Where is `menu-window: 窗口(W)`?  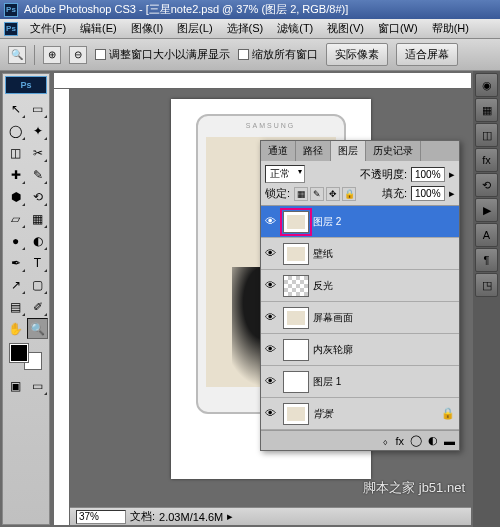 menu-window: 窗口(W) is located at coordinates (398, 28).